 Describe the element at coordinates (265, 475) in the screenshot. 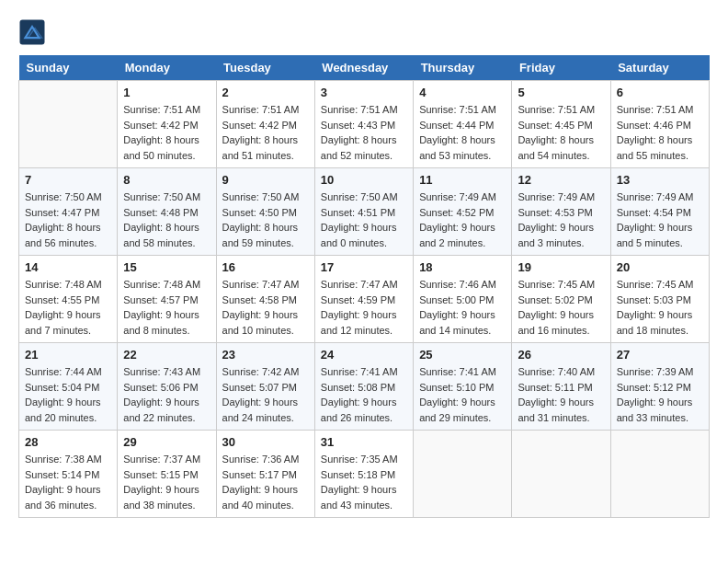

I see `day-cell: 30Sunrise: 7:36 AMSunset: 5:17 PMDayligh…` at that location.